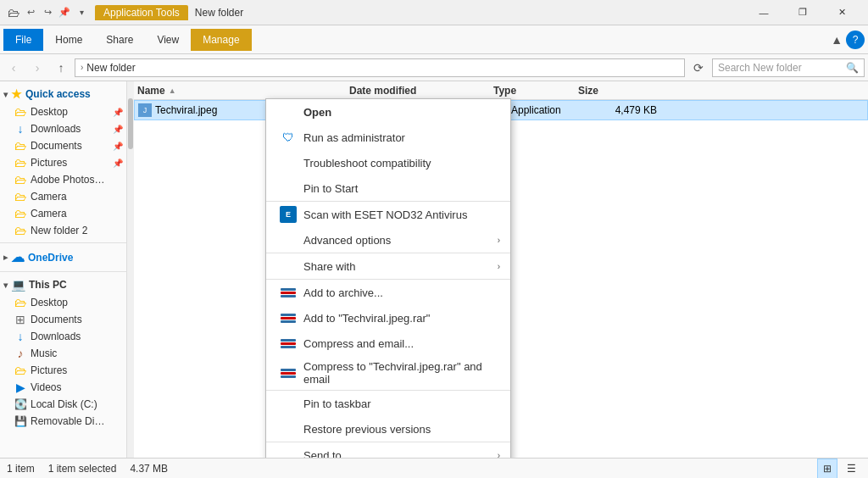 Image resolution: width=868 pixels, height=478 pixels. I want to click on file-name: Techviral.jpeg, so click(186, 110).